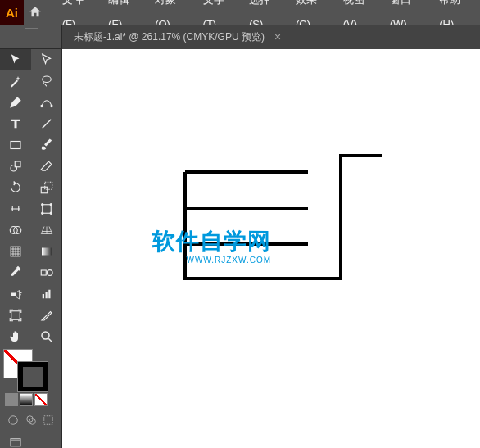 This screenshot has height=448, width=480. I want to click on shaper-tool, so click(16, 166).